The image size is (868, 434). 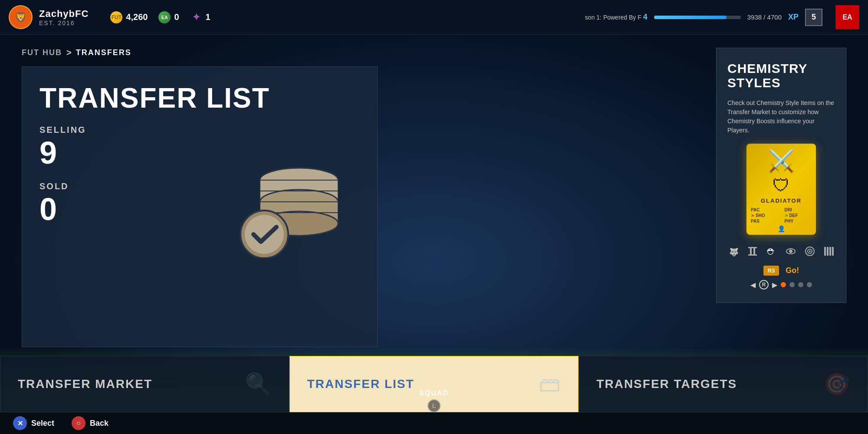 I want to click on tab-transfer-market-label: TRANSFER MARKET, so click(x=85, y=384).